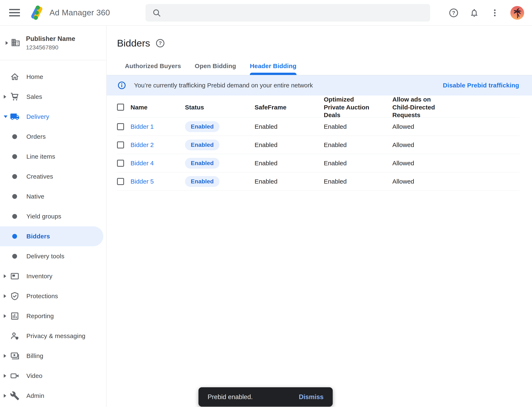 The width and height of the screenshot is (532, 407). What do you see at coordinates (52, 196) in the screenshot?
I see `sidebar-item-native: Native` at bounding box center [52, 196].